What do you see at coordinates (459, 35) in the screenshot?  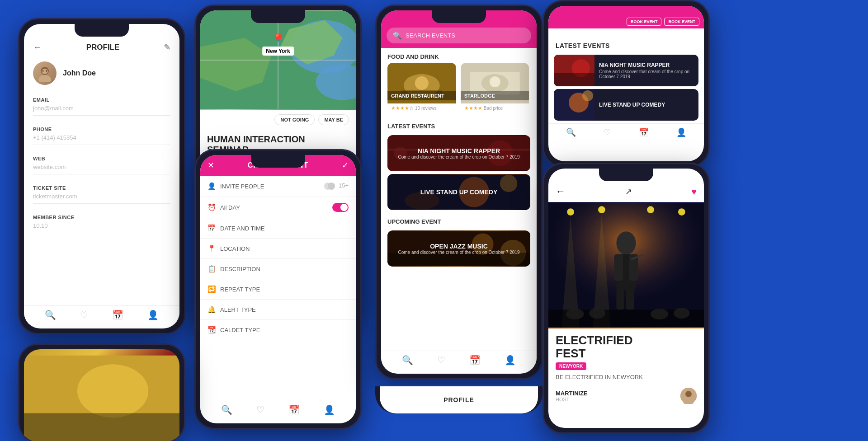 I see `search-input-container: 🔍 SEARCH EVENTS` at bounding box center [459, 35].